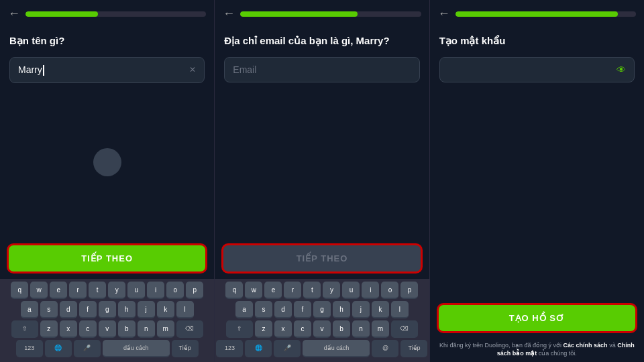 The width and height of the screenshot is (644, 362). Describe the element at coordinates (292, 290) in the screenshot. I see `key2-r: r` at that location.